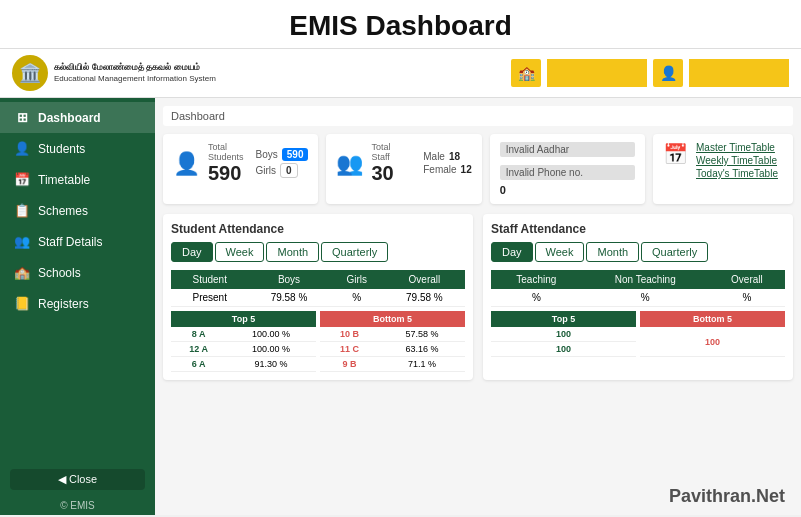 The image size is (801, 517). I want to click on sidebar-item-schools: 🏫 Schools, so click(78, 272).